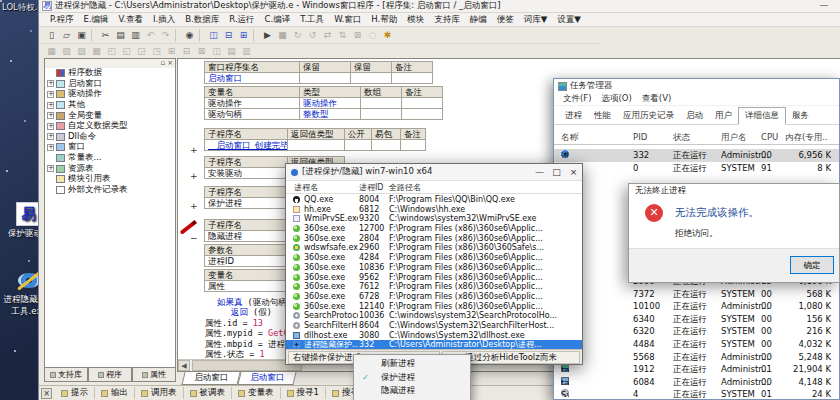  What do you see at coordinates (96, 52) in the screenshot?
I see `designer-icon: ▩` at bounding box center [96, 52].